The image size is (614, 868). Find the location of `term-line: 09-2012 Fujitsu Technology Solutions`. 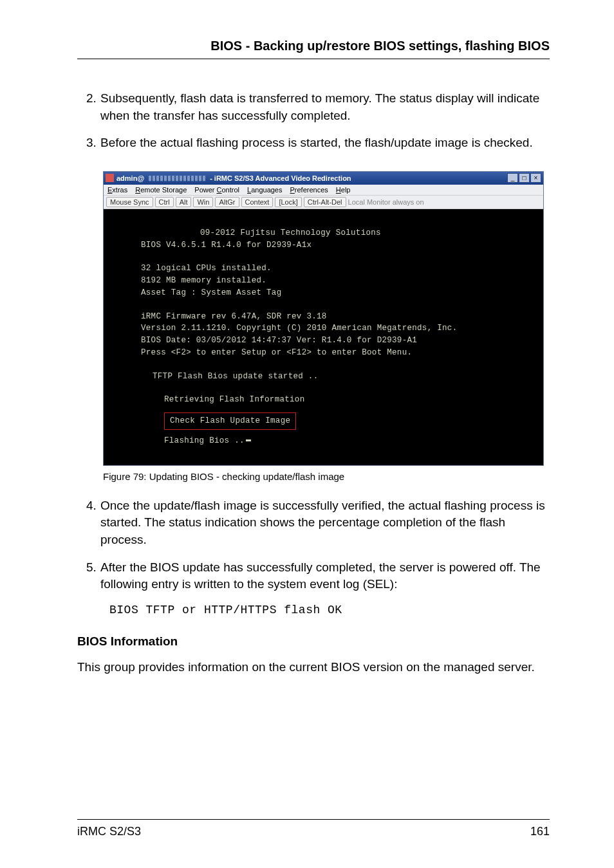

term-line: 09-2012 Fujitsu Technology Solutions is located at coordinates (337, 233).